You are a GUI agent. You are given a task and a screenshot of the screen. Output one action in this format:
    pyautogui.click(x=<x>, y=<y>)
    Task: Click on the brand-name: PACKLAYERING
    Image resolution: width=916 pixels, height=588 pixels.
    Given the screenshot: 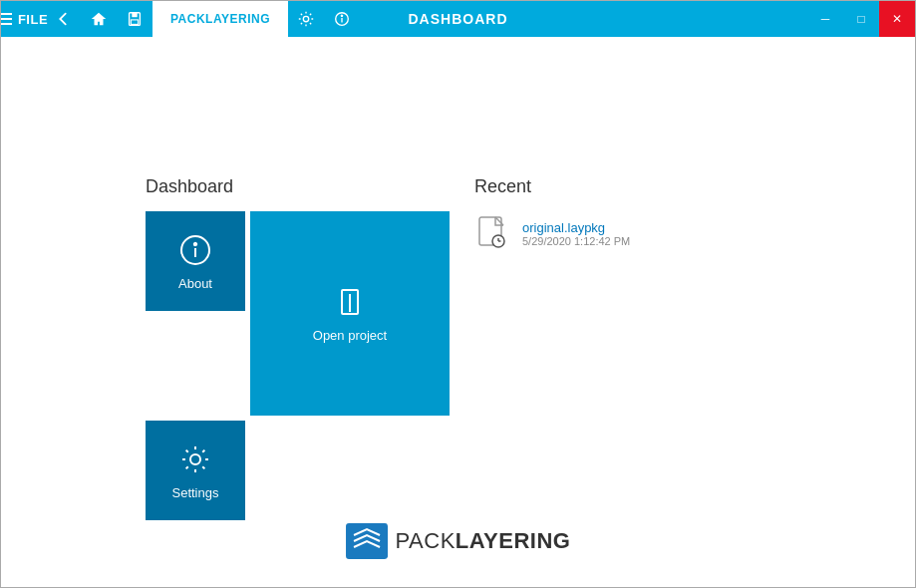 What is the action you would take?
    pyautogui.click(x=483, y=540)
    